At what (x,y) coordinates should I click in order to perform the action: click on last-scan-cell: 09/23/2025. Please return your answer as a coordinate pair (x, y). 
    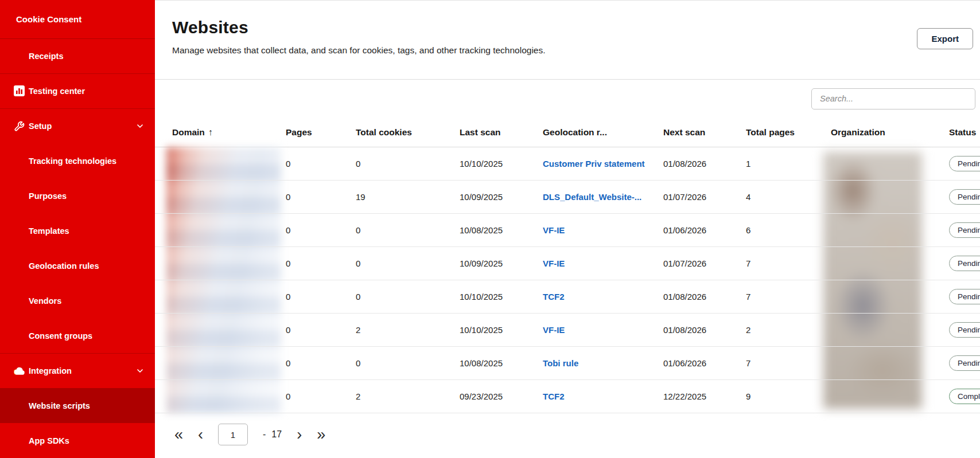
    Looking at the image, I should click on (501, 397).